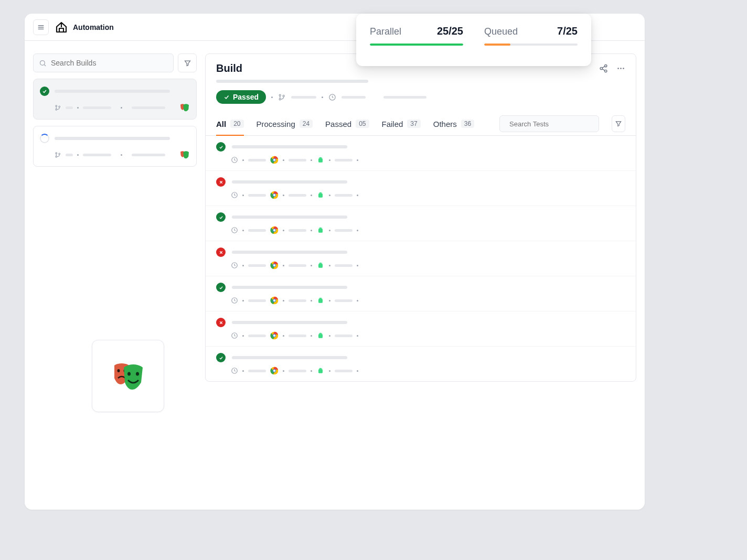  Describe the element at coordinates (392, 124) in the screenshot. I see `tab-label: Failed` at that location.